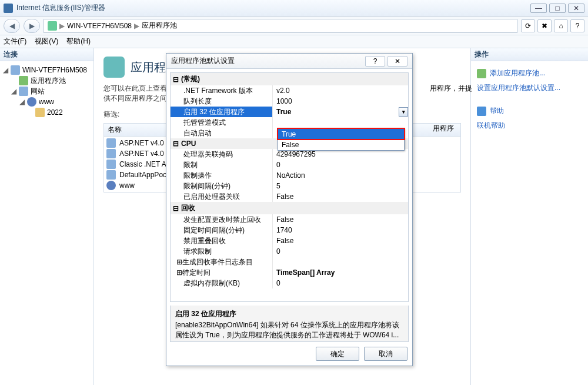 This screenshot has width=588, height=385. What do you see at coordinates (451, 88) in the screenshot?
I see `truncated-text: 用程序，并提` at bounding box center [451, 88].